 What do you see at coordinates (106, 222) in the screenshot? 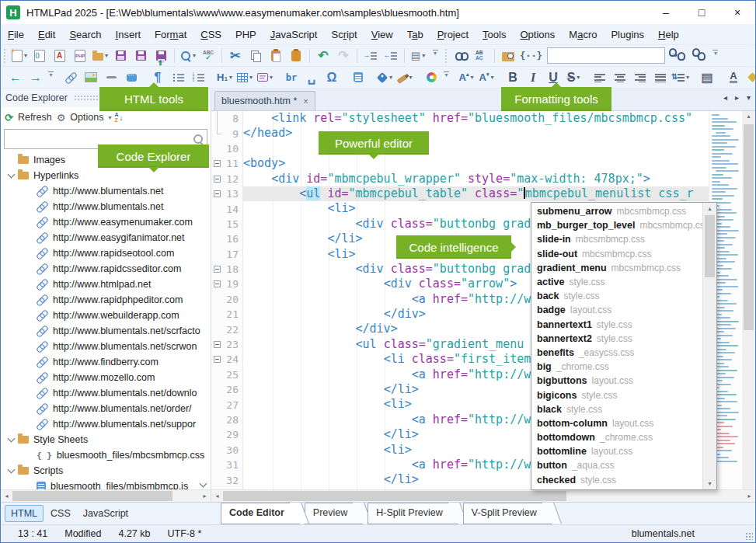
I see `tree-item: http://www.easymenumaker.com` at bounding box center [106, 222].